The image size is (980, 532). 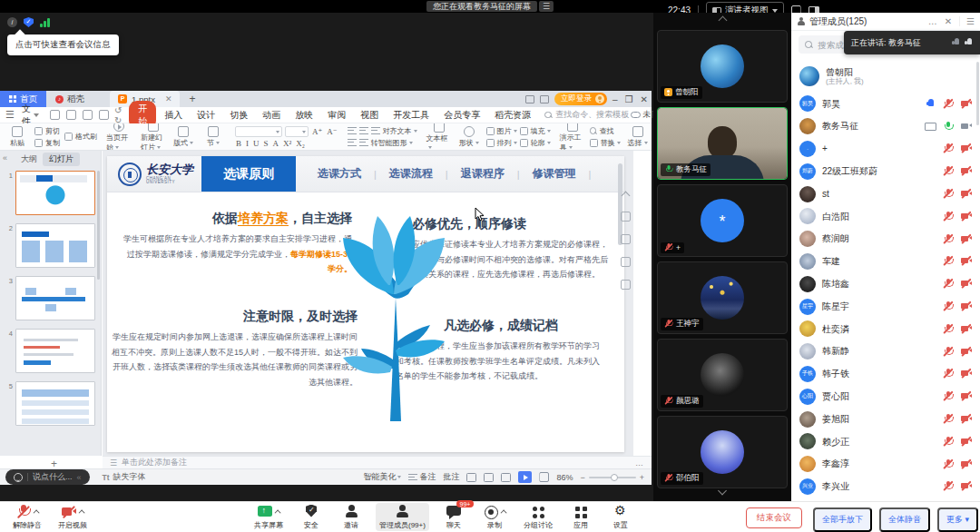 I want to click on select-button: 选择, so click(x=638, y=137).